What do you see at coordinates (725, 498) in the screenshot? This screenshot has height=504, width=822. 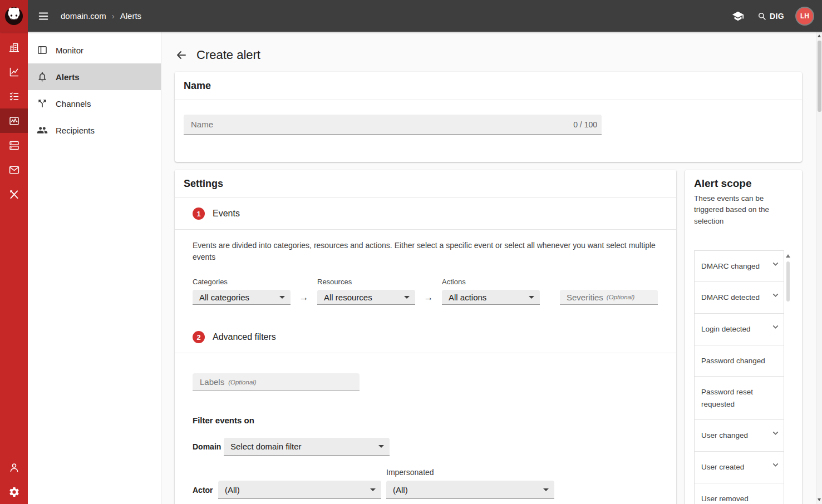 I see `scope-event-label: User removed` at bounding box center [725, 498].